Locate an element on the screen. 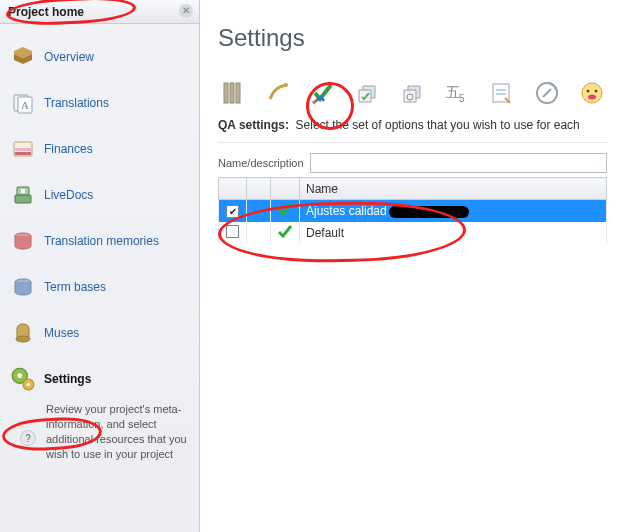  filter-input is located at coordinates (458, 163).